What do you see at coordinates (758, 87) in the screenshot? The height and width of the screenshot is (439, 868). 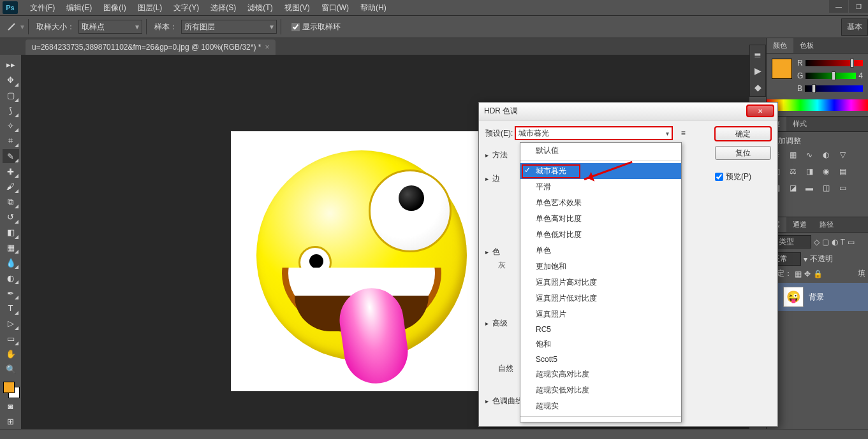 I see `properties-icon: ◆` at bounding box center [758, 87].